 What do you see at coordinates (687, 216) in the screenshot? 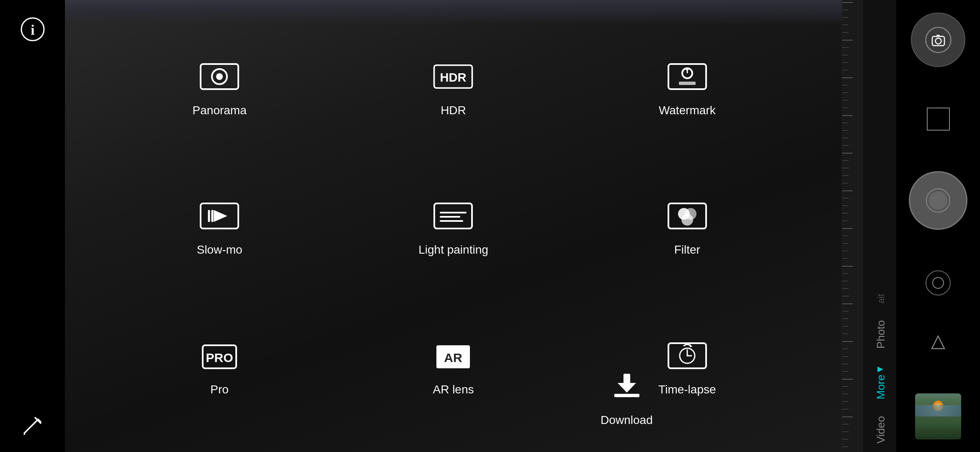
I see `filter-icon` at bounding box center [687, 216].